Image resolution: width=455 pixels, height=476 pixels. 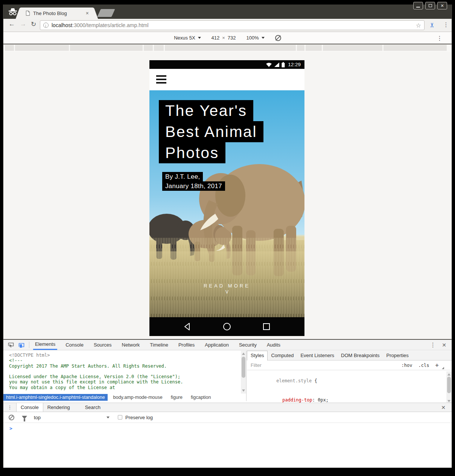 What do you see at coordinates (11, 428) in the screenshot?
I see `console-prompt-icon: >` at bounding box center [11, 428].